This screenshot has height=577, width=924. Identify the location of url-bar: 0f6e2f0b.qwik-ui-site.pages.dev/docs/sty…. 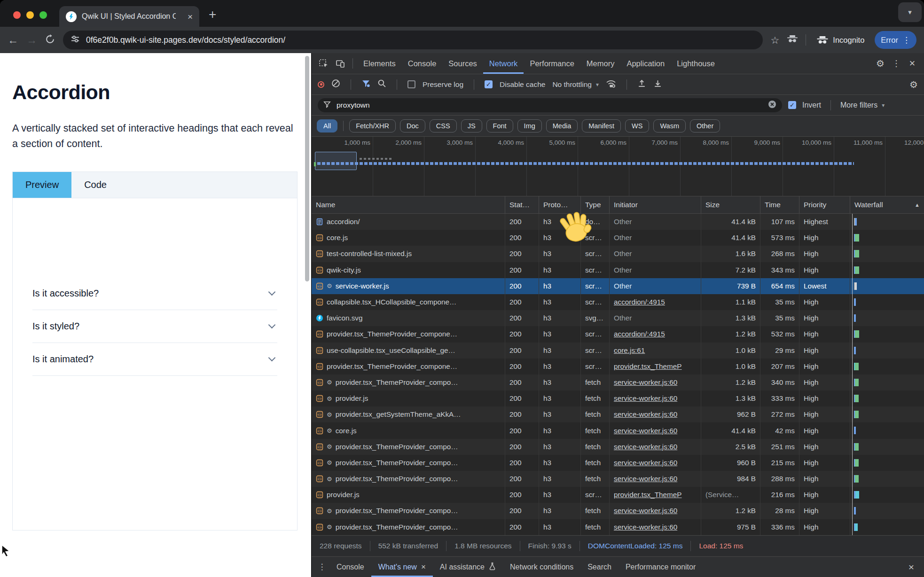
(413, 40).